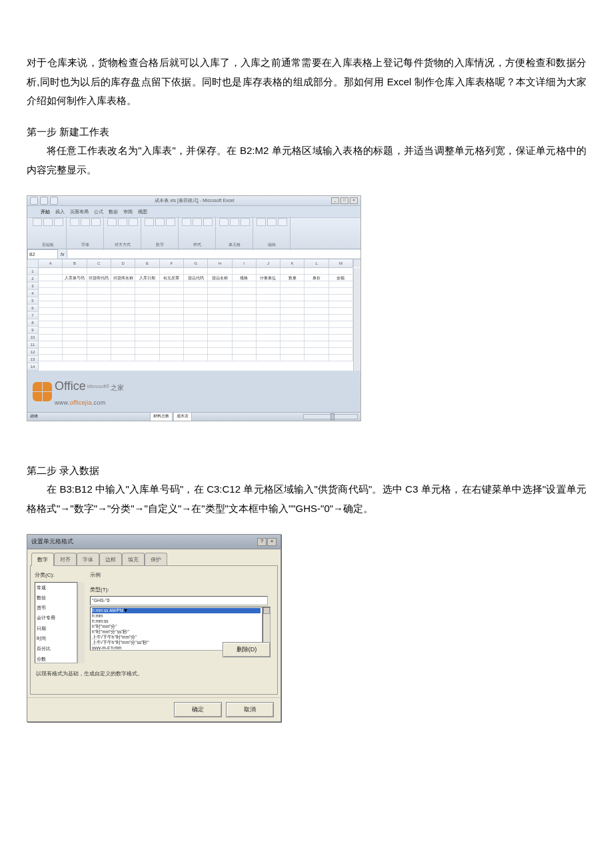 This screenshot has width=613, height=868. Describe the element at coordinates (123, 278) in the screenshot. I see `cell: 供货商名称` at that location.